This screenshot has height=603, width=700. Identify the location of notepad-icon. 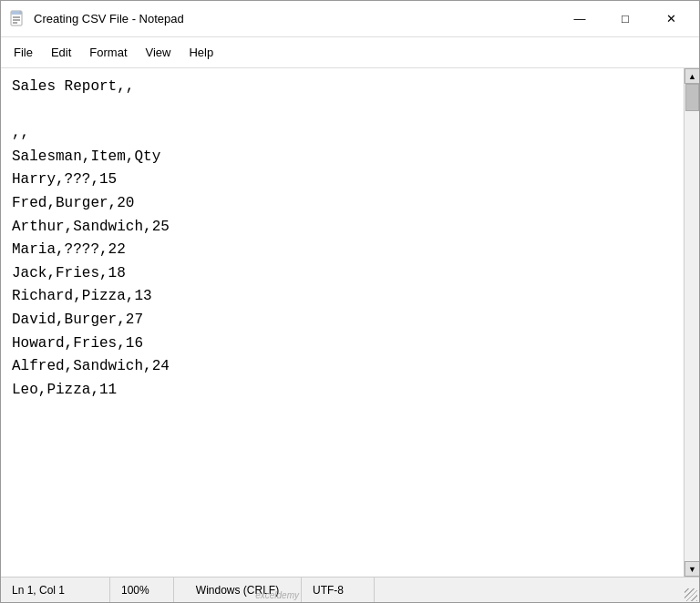
(17, 19).